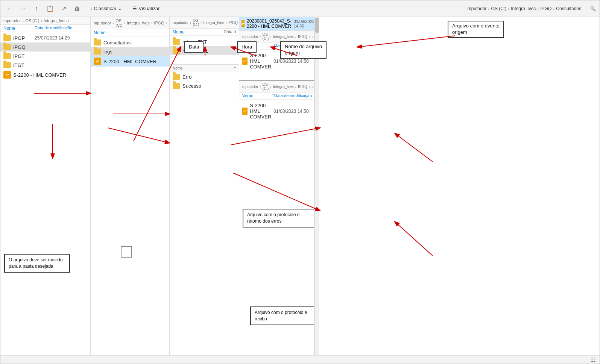  What do you see at coordinates (277, 37) in the screenshot?
I see `pane4-breadcrumb: mputador› OS (C:)› Integra_Ives› IPGQ› l…` at bounding box center [277, 37].